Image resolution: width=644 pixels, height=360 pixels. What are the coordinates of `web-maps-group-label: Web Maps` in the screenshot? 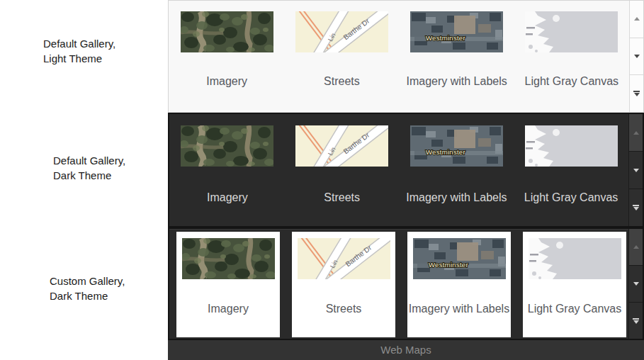 It's located at (406, 350).